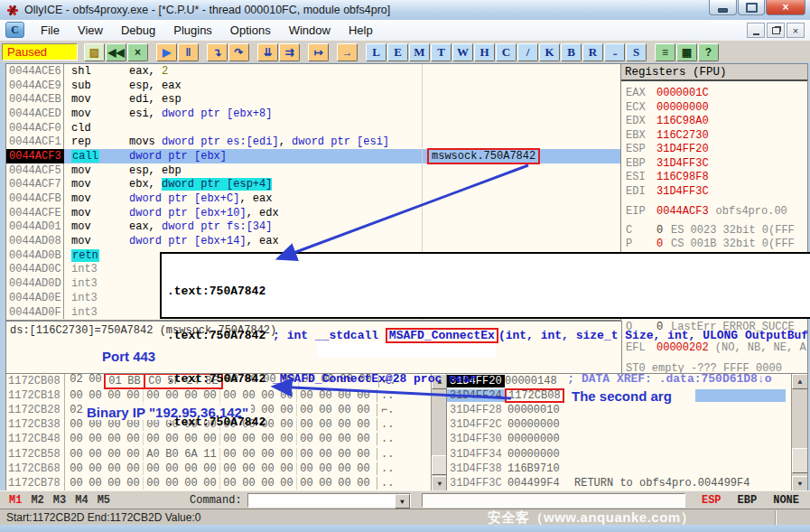 The width and height of the screenshot is (810, 532). I want to click on disasm-row: 0044ACF5movesp, ebp, so click(314, 171).